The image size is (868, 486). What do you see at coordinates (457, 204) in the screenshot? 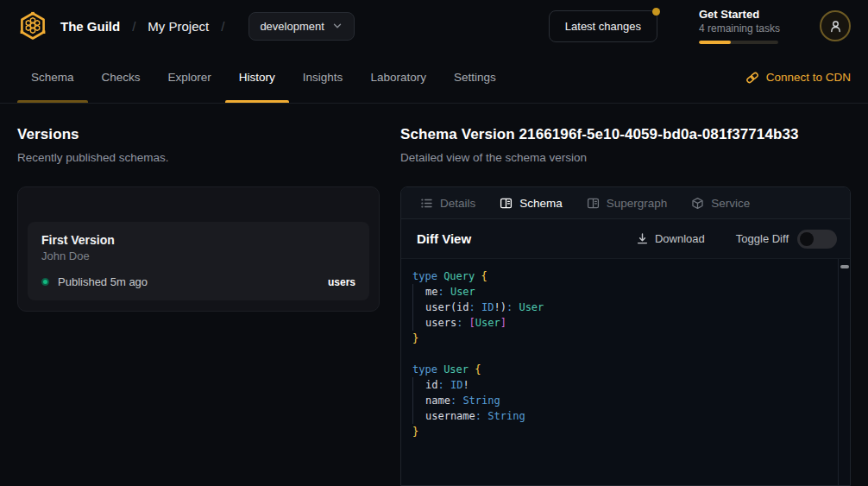
I see `detail-tab-label: Details` at bounding box center [457, 204].